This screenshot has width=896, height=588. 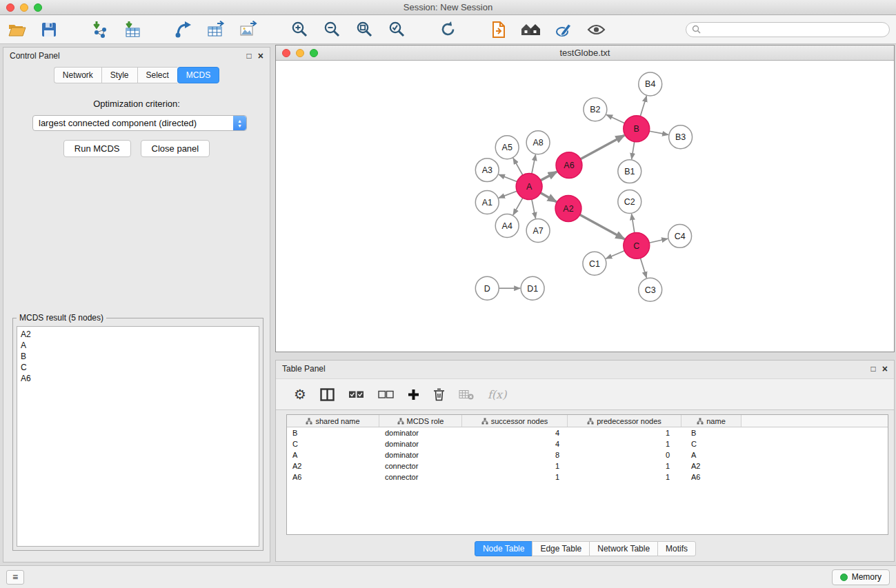 I want to click on export-image-icon, so click(x=248, y=30).